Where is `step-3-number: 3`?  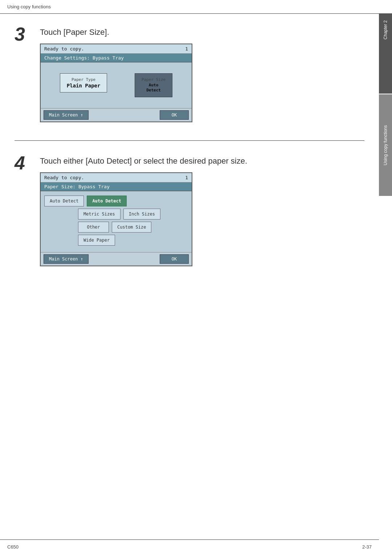
step-3-number: 3 is located at coordinates (27, 34).